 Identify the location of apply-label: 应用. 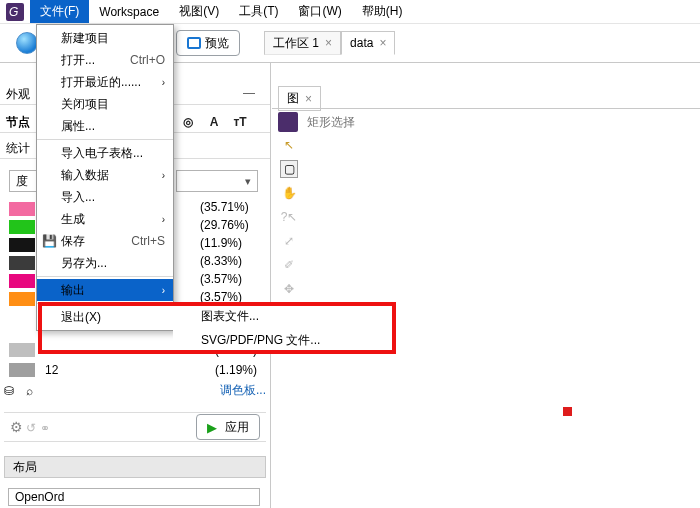
(237, 428).